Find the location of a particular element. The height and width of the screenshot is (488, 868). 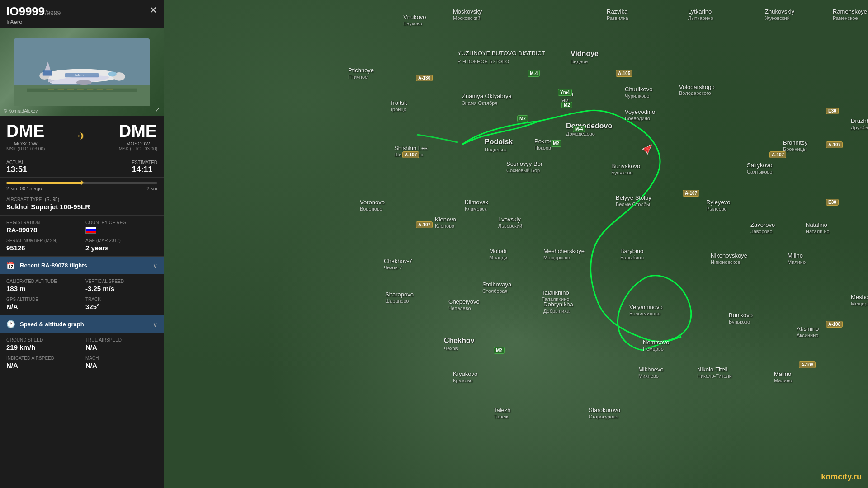

airline-name: IrAero is located at coordinates (33, 22).